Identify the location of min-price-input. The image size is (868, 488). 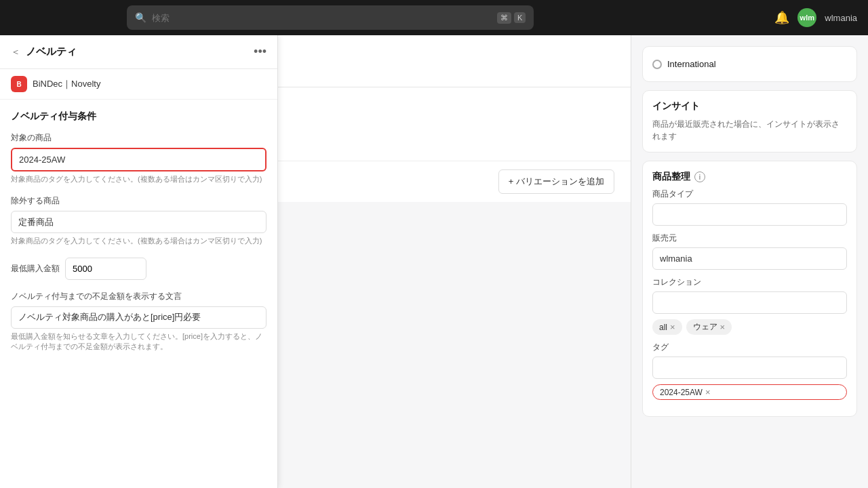
(106, 268).